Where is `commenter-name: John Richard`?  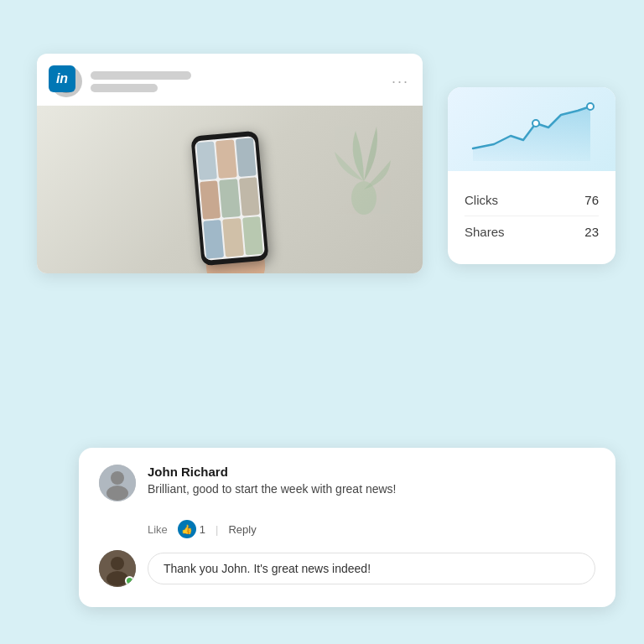 commenter-name: John Richard is located at coordinates (371, 471).